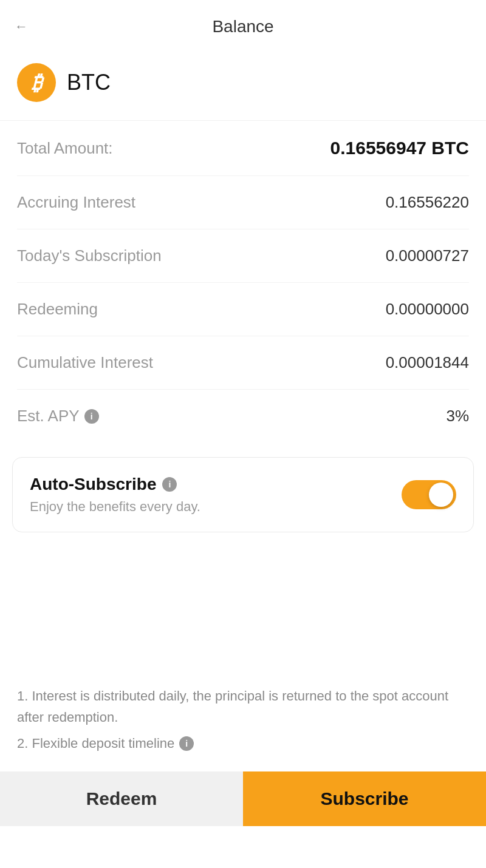  What do you see at coordinates (243, 608) in the screenshot?
I see `content-spacer` at bounding box center [243, 608].